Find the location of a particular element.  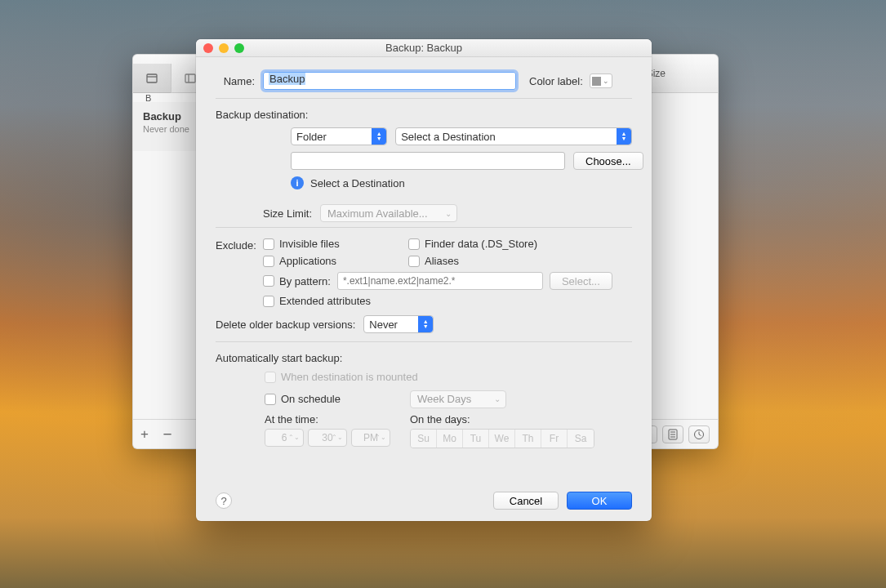

day-th: Th is located at coordinates (528, 439).